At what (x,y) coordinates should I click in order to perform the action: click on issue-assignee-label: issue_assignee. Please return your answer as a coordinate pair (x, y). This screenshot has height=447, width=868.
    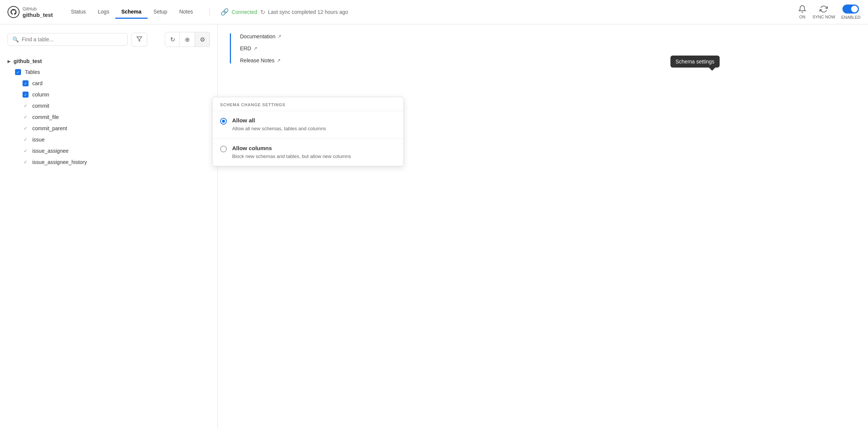
    Looking at the image, I should click on (50, 151).